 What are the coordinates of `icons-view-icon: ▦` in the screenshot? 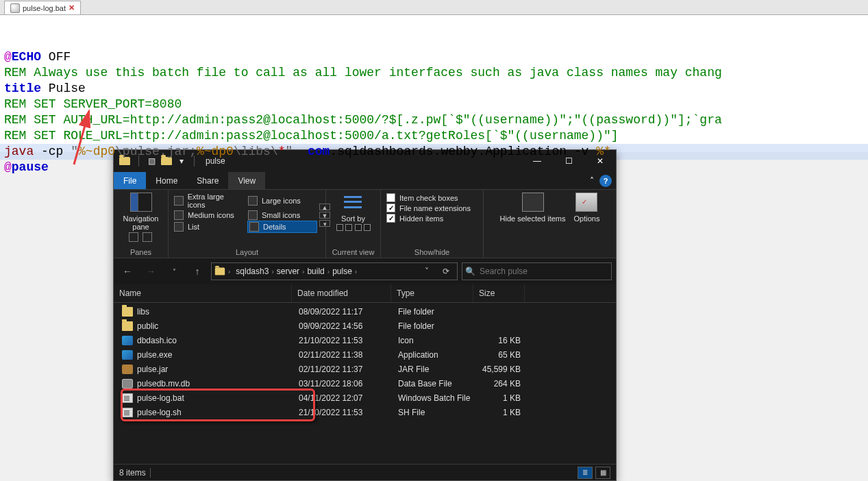 It's located at (603, 473).